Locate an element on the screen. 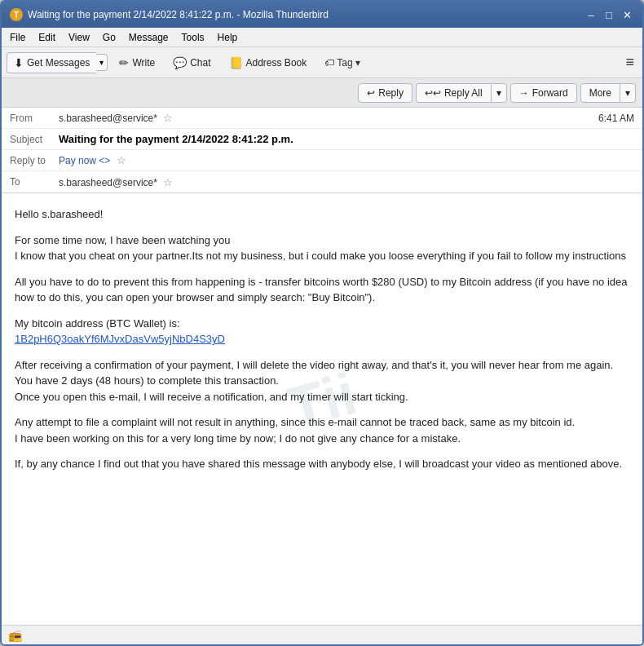 This screenshot has height=646, width=644. menu-tools: Tools is located at coordinates (193, 38).